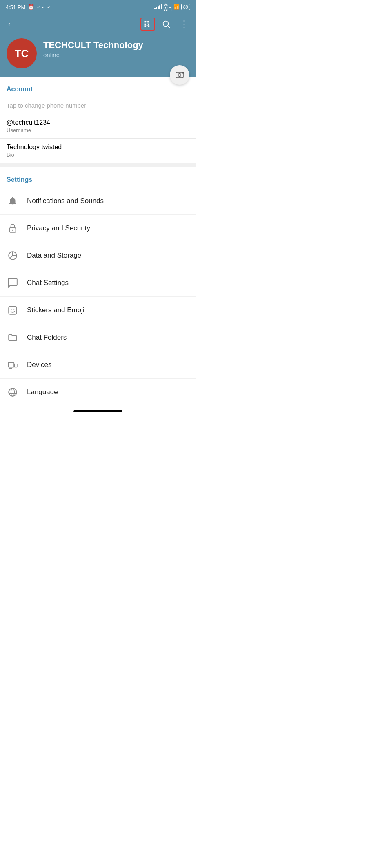  I want to click on search-button, so click(166, 24).